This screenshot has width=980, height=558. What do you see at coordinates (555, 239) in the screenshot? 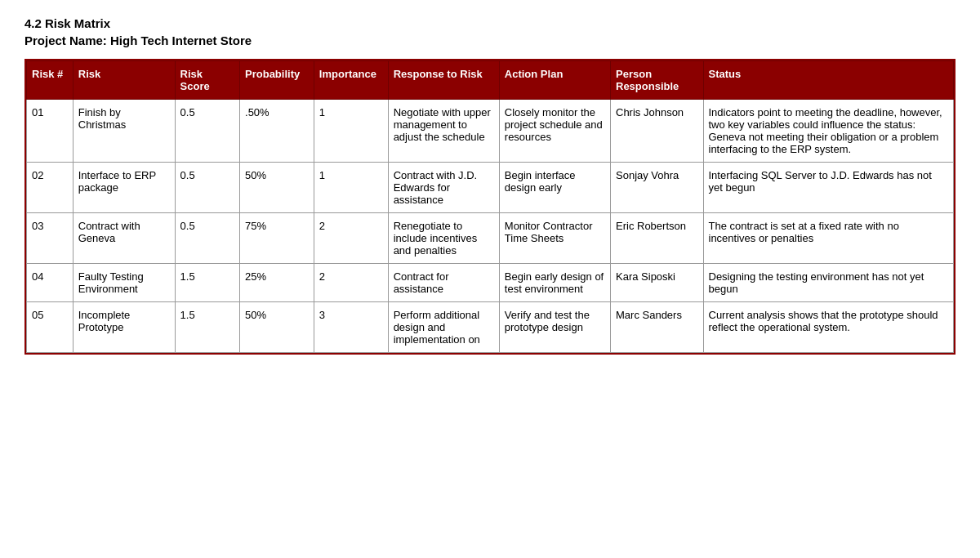
I see `cell-action-plan: Monitor Contractor Time Sheets` at bounding box center [555, 239].